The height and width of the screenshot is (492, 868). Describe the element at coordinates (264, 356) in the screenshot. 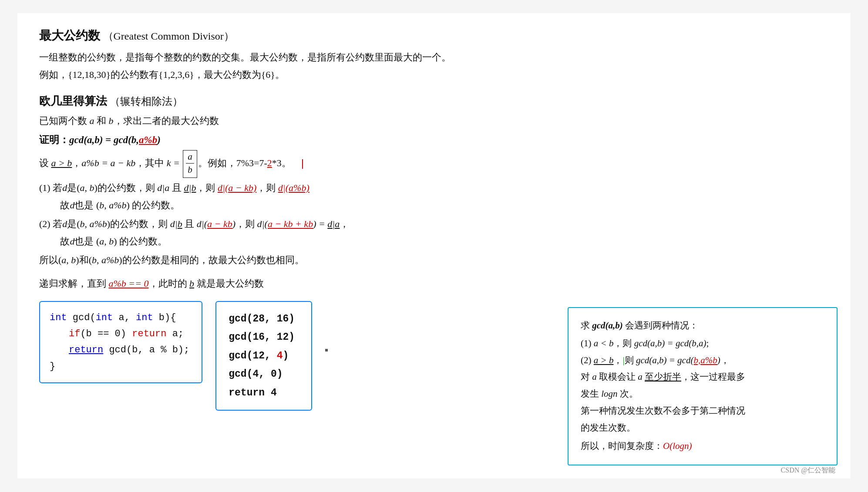

I see `steps-box: gcd(12, 7) gcd(7, 5) gcd(5, 2) gcd(4…` at that location.